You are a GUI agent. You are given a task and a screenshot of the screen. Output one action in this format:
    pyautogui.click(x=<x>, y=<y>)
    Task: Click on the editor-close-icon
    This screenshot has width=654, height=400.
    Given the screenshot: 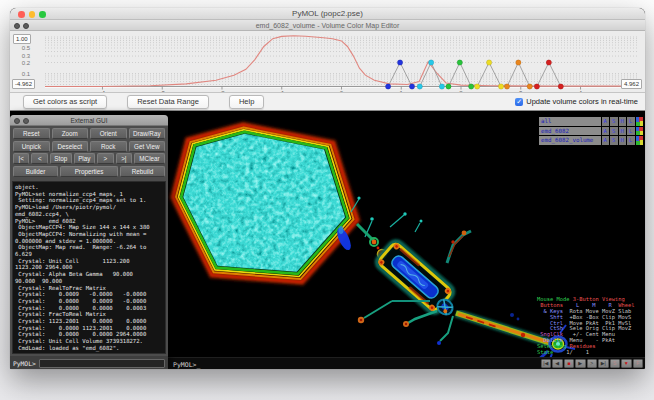 What is the action you would take?
    pyautogui.click(x=17, y=26)
    